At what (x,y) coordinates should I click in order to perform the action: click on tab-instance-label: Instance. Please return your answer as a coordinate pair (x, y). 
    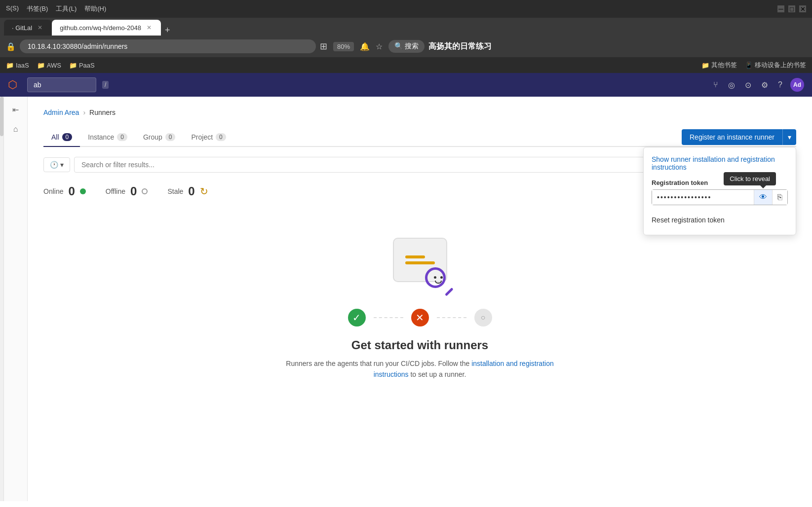
    Looking at the image, I should click on (101, 137).